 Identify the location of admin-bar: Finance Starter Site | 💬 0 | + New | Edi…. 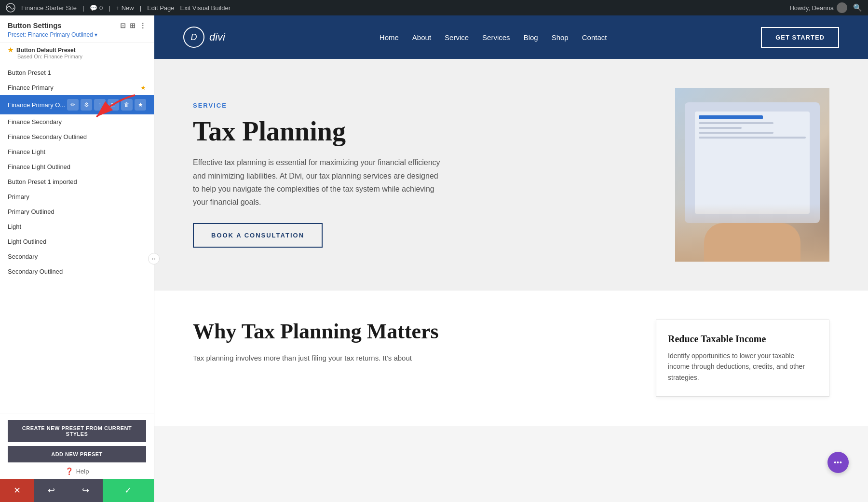
(434, 8).